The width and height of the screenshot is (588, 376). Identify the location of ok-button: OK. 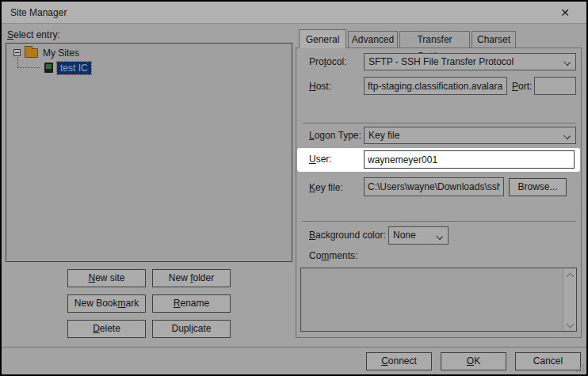
(474, 361).